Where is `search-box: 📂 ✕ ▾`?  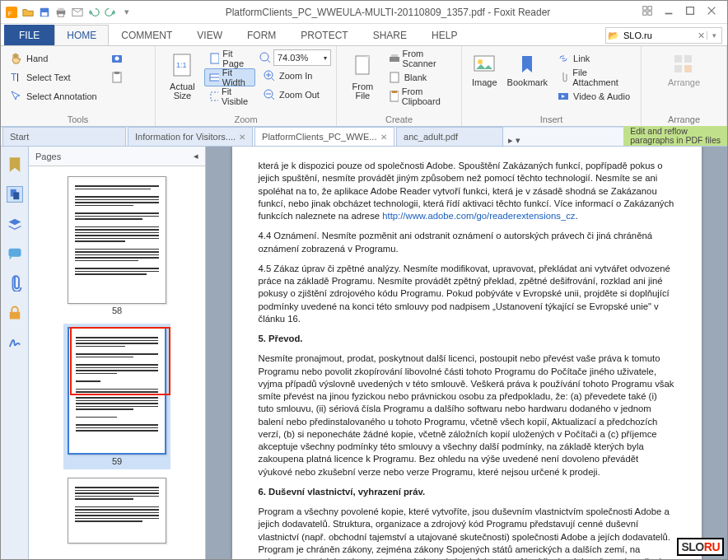 search-box: 📂 ✕ ▾ is located at coordinates (664, 35).